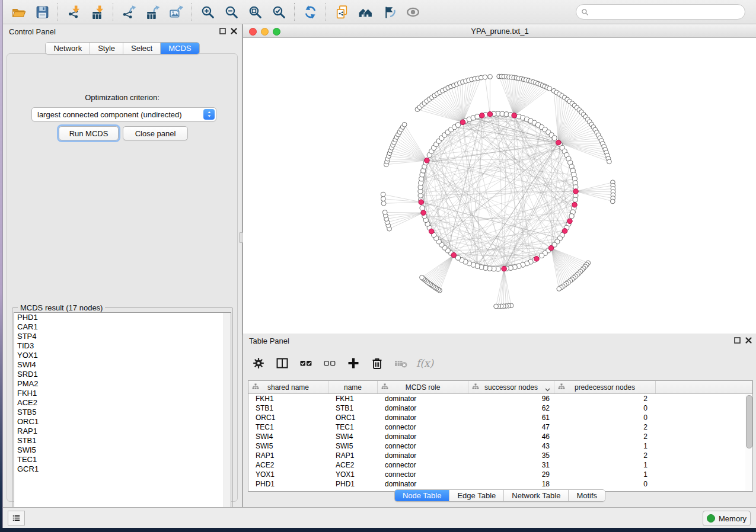 The width and height of the screenshot is (756, 532). What do you see at coordinates (122, 431) in the screenshot?
I see `mcds-result-item: RAP1` at bounding box center [122, 431].